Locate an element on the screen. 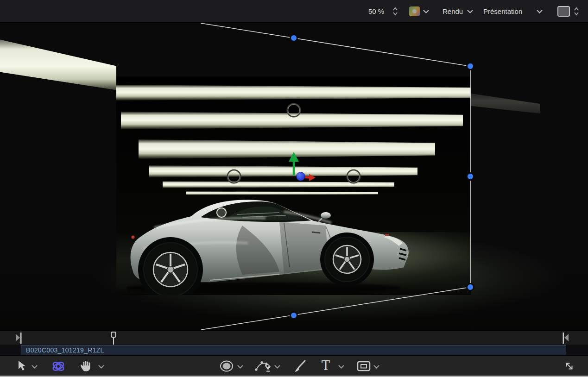  paintbrush-tool is located at coordinates (300, 366).